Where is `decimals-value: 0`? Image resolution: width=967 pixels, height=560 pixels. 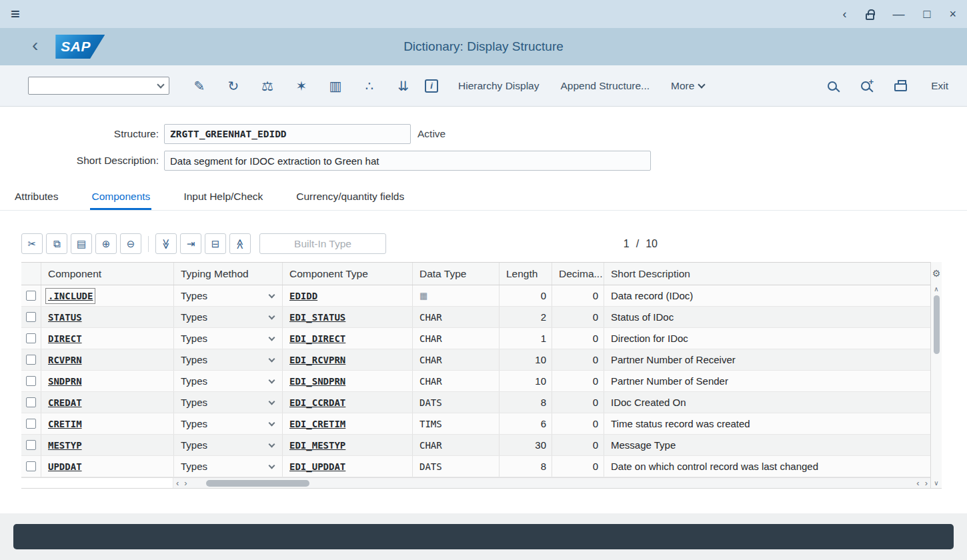
decimals-value: 0 is located at coordinates (596, 381).